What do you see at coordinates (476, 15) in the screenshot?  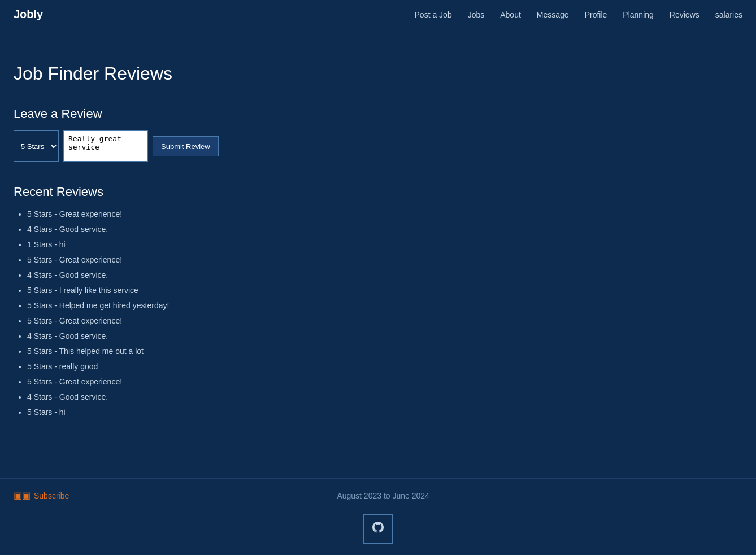 I see `nav-jobs: Jobs` at bounding box center [476, 15].